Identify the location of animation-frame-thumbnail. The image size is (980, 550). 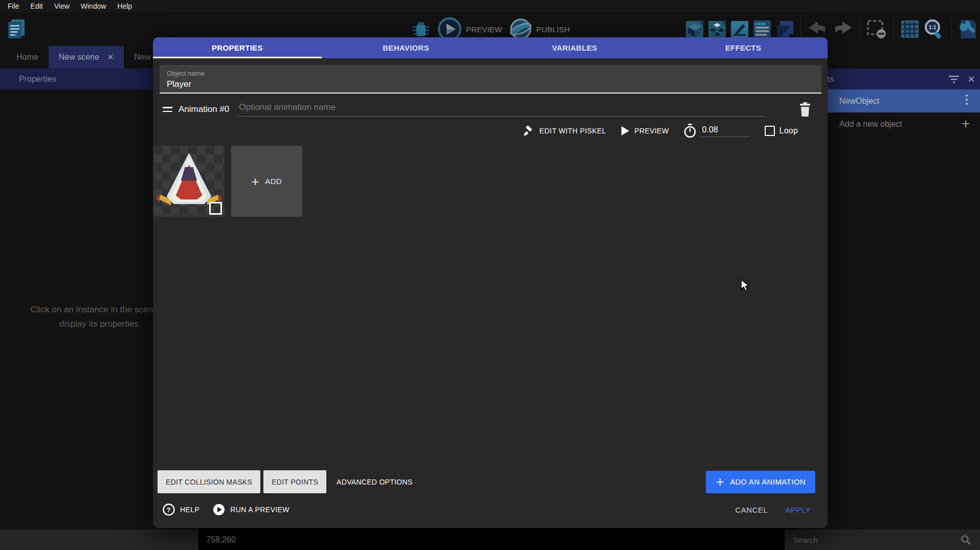
(189, 181).